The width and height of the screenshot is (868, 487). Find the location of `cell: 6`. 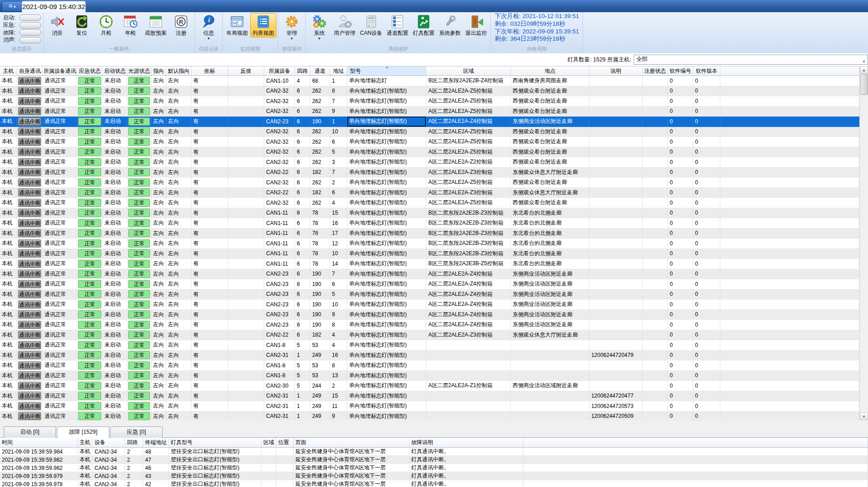

cell: 6 is located at coordinates (303, 173).